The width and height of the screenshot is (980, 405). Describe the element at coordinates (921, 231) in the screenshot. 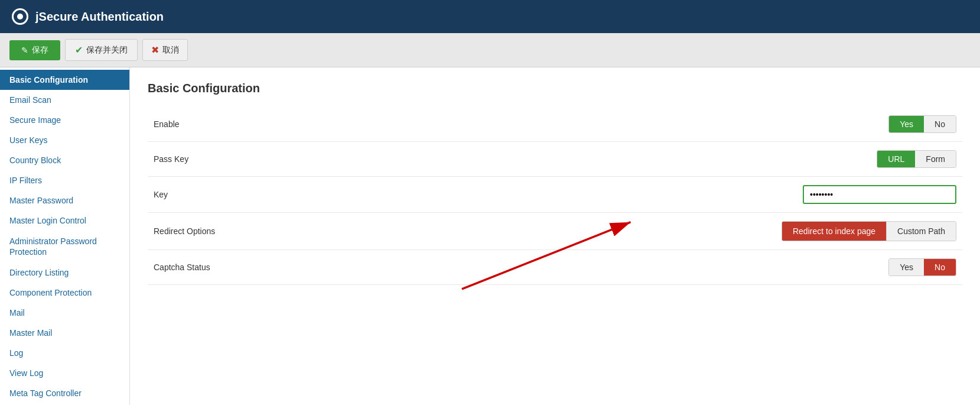

I see `redirect-custom-path-button: Custom Path` at that location.